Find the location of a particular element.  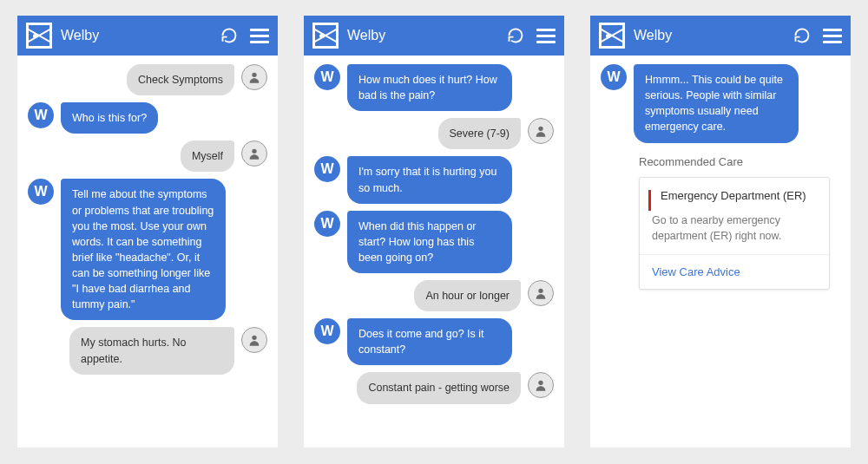

recommendation-card: Emergency Department (ER) Go to a nearby… is located at coordinates (734, 233).